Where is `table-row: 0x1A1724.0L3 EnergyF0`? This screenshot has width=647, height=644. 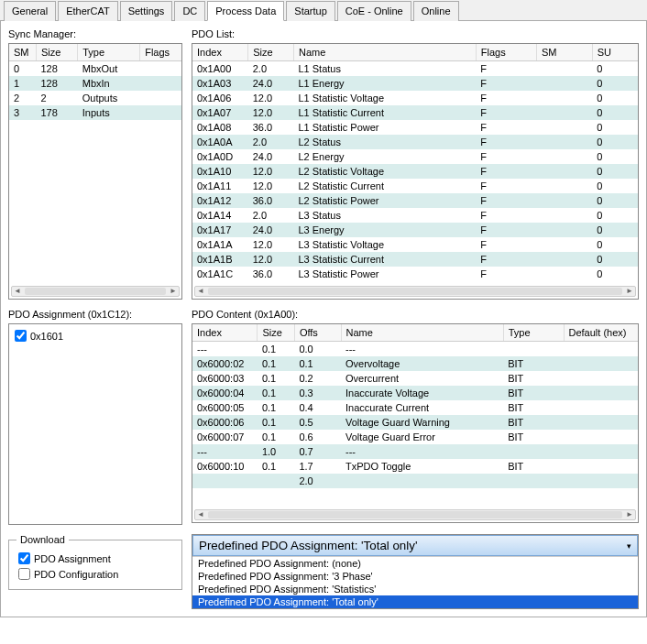
table-row: 0x1A1724.0L3 EnergyF0 is located at coordinates (415, 230).